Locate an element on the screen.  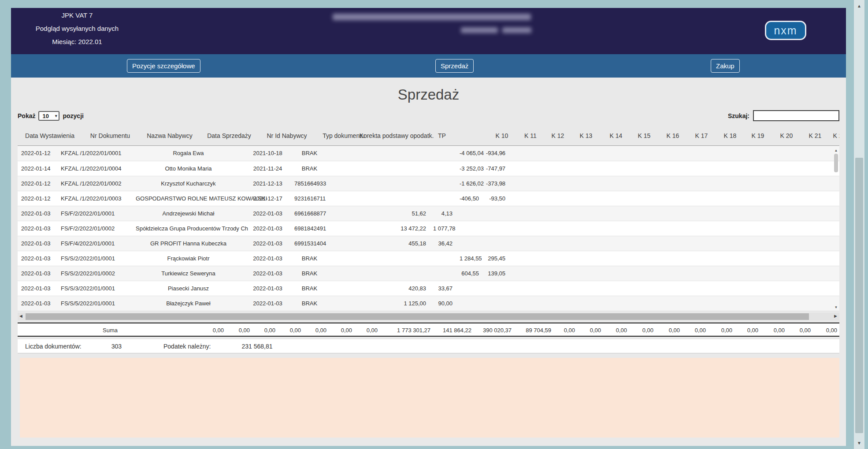
table-cell: 2022-01-03 is located at coordinates (268, 228).